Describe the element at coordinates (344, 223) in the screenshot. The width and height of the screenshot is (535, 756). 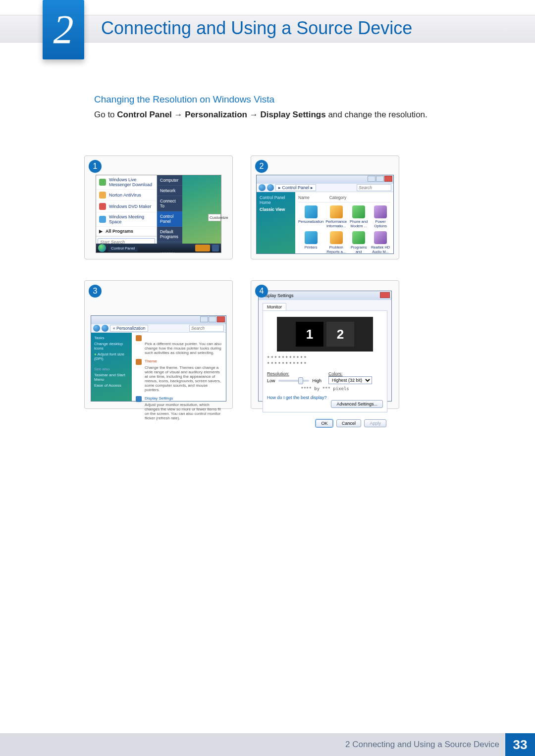
I see `cp-main: Name Category Personalization Performanc…` at that location.